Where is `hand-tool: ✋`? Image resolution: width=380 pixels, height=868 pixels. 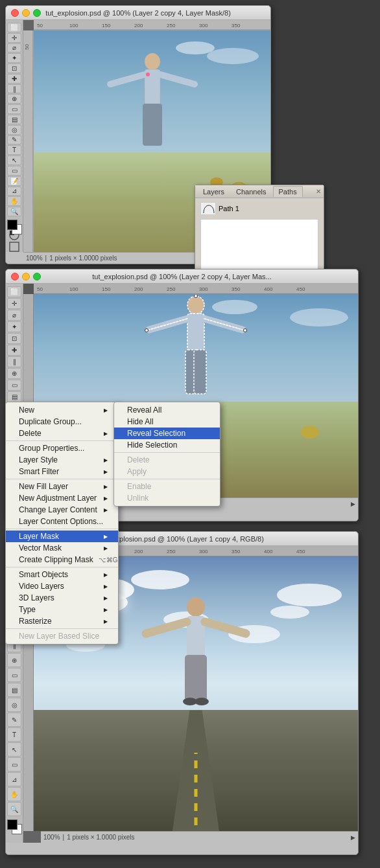 hand-tool: ✋ is located at coordinates (14, 201).